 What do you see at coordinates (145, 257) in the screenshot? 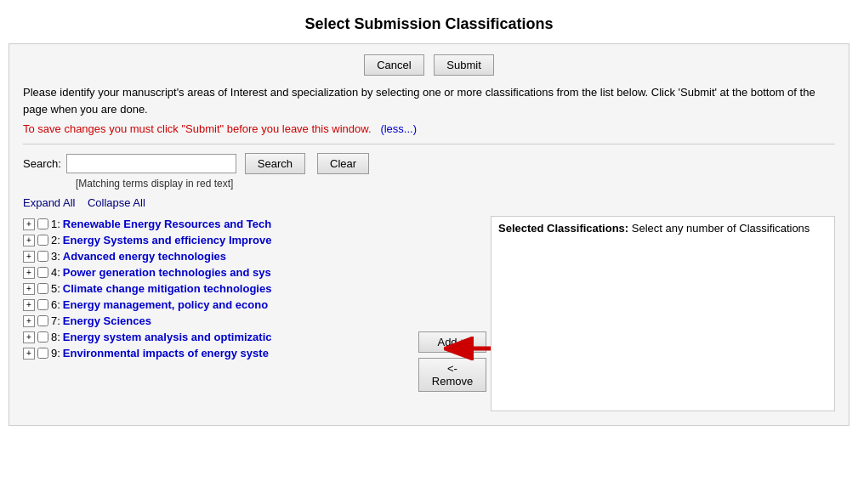
I see `item-label: Advanced energy technologies` at bounding box center [145, 257].